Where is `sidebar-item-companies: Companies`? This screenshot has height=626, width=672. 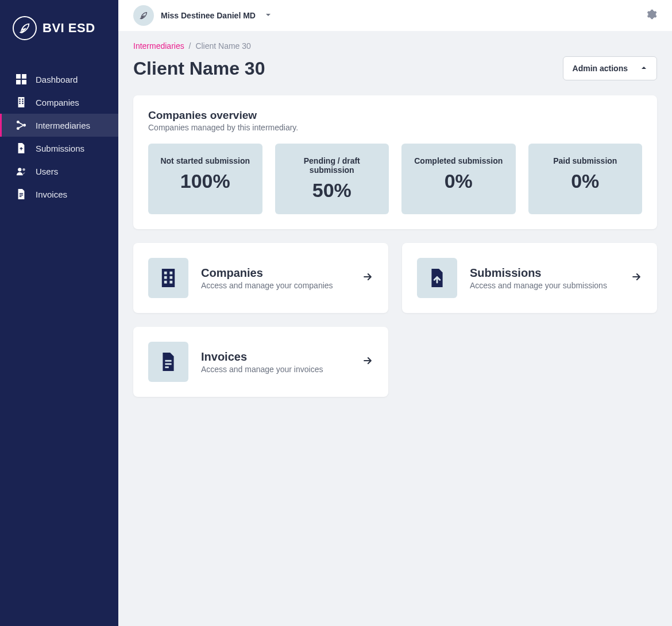 sidebar-item-companies: Companies is located at coordinates (59, 102).